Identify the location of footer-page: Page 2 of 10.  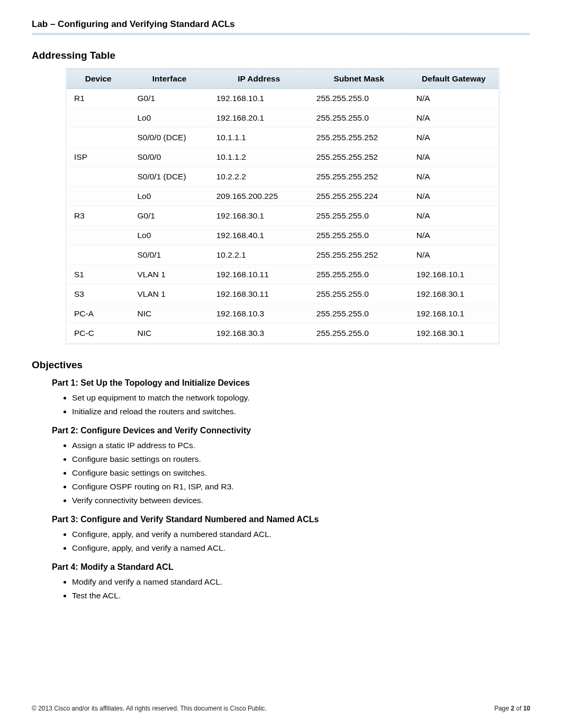
(512, 708).